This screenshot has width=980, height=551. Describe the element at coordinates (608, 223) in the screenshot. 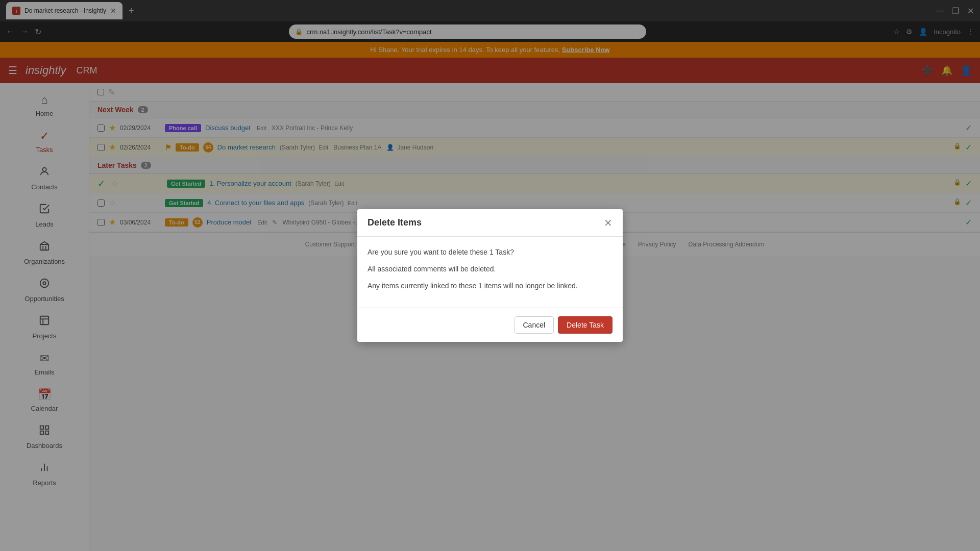

I see `modal-close-button: ✕` at that location.